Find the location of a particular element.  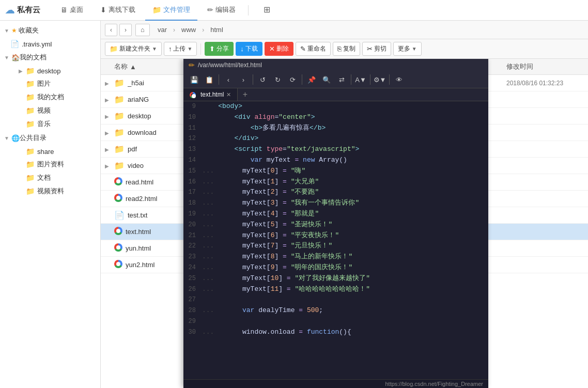

breadcrumb-sep2: › is located at coordinates (203, 30).